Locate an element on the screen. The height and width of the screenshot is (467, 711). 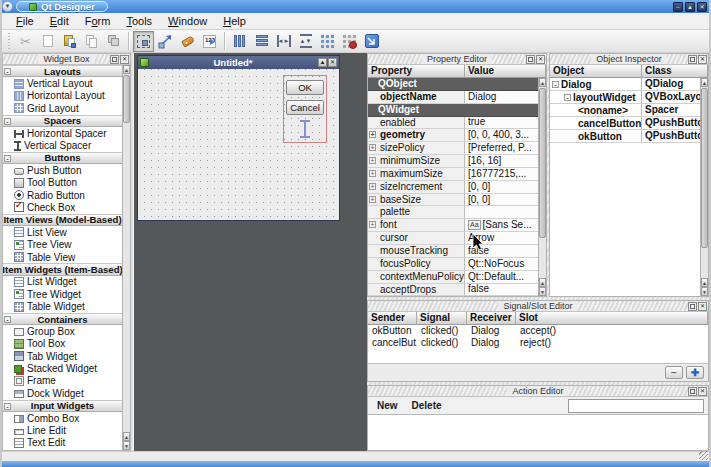
category-containers: Containers is located at coordinates (62, 319).